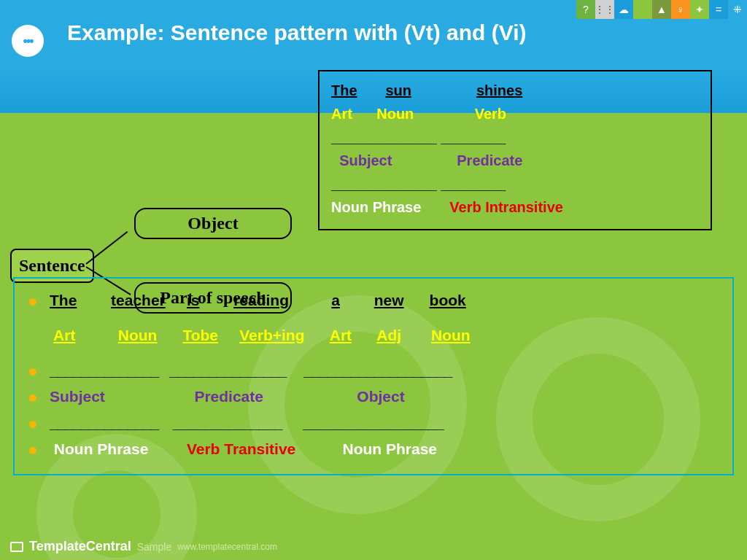 This screenshot has height=560, width=747. I want to click on word-new: new, so click(390, 300).